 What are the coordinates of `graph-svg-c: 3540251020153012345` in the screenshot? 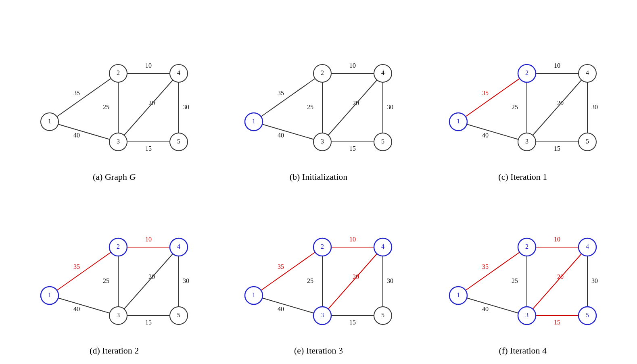 It's located at (523, 102).